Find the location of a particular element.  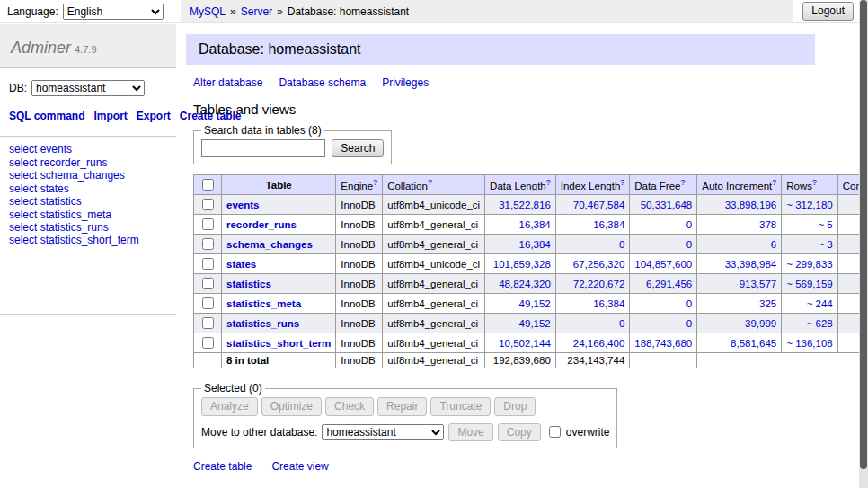

logout-button: Logout is located at coordinates (828, 11).